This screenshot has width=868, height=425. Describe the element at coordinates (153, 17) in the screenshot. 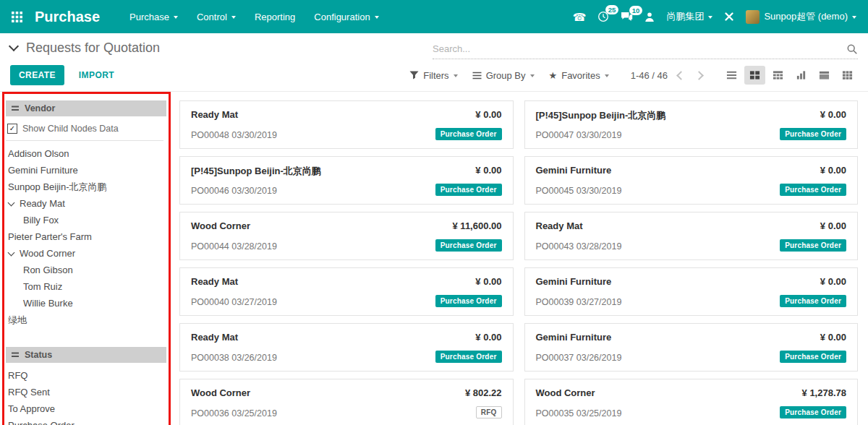

I see `menu-item: Purchase` at that location.